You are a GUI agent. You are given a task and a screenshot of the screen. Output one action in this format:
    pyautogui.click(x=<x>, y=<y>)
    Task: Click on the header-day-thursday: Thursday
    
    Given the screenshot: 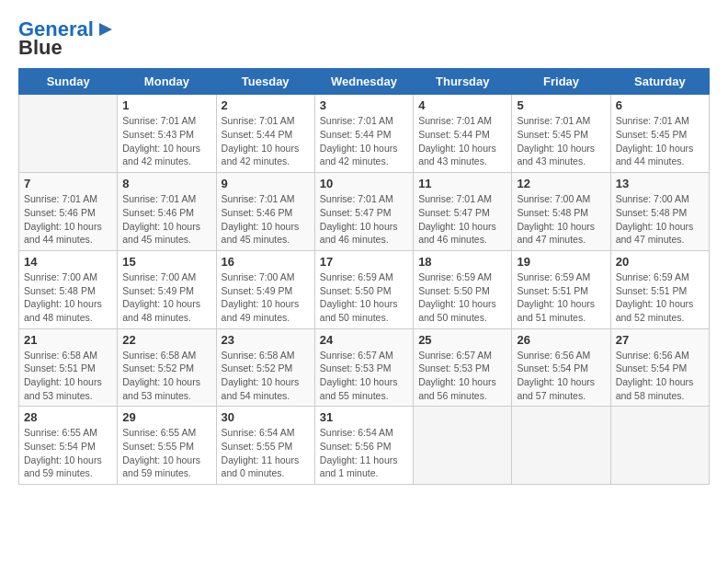 What is the action you would take?
    pyautogui.click(x=463, y=82)
    